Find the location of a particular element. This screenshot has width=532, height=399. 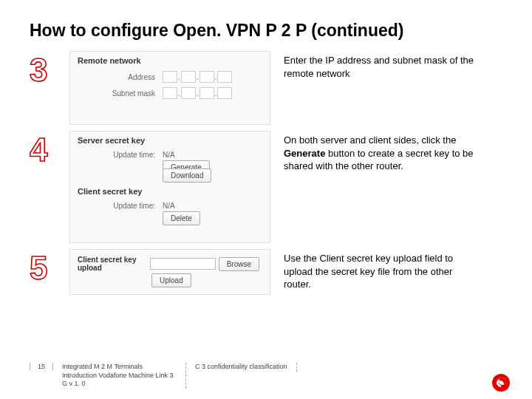

upload-row: Client secret key upload Browse is located at coordinates (170, 264).